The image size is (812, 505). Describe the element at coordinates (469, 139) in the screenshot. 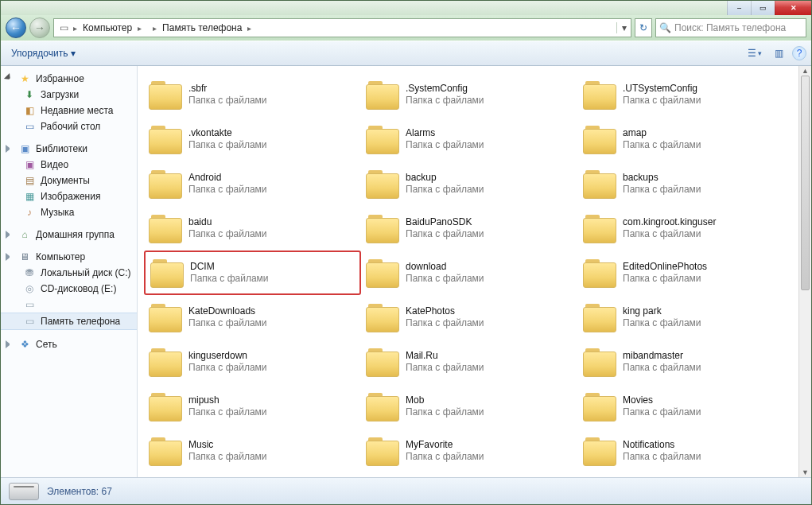

I see `folder-item: AlarmsПапка с файлами` at that location.